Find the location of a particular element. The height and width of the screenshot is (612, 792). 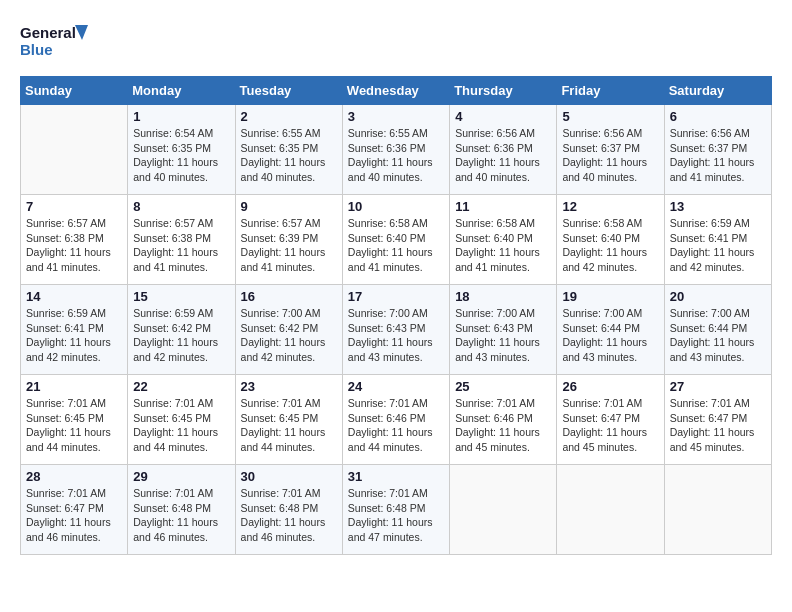

calendar-cell: 19Sunrise: 7:00 AM Sunset: 6:44 PM Dayli… is located at coordinates (610, 330).